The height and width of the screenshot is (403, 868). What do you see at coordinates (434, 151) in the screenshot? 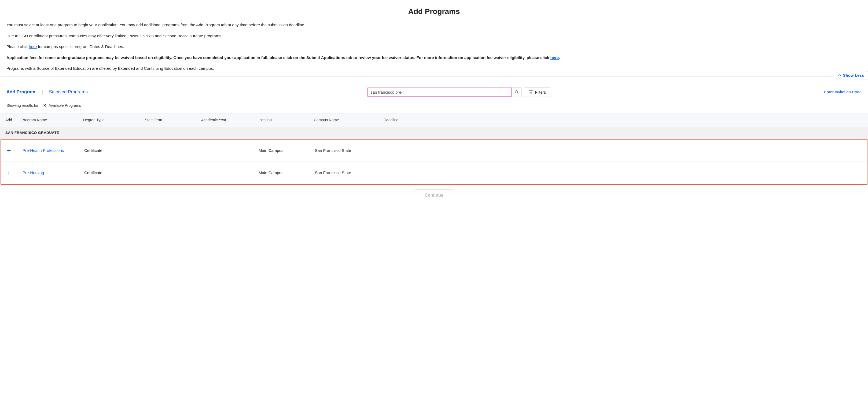
I see `table-row: Pre-Health Professions Certificate Main …` at bounding box center [434, 151].